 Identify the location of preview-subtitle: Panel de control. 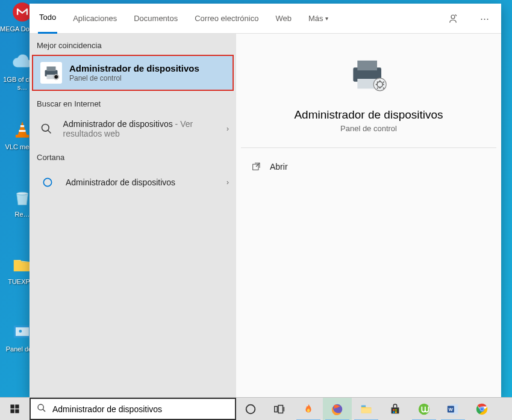
(369, 129).